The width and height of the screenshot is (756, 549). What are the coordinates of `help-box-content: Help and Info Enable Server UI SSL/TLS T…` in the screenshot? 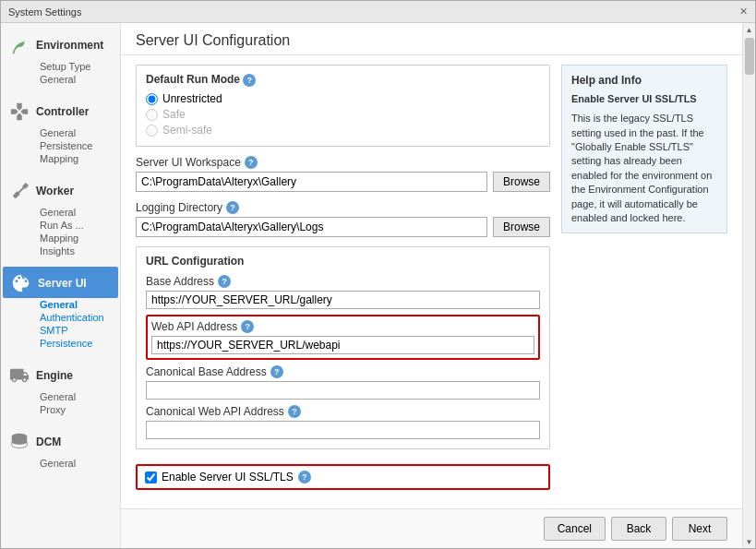 It's located at (644, 149).